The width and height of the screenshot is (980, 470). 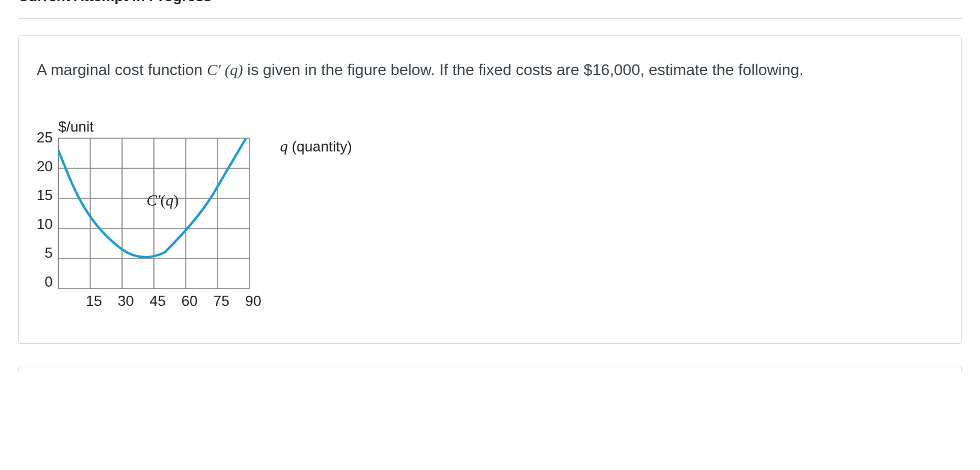 What do you see at coordinates (190, 301) in the screenshot?
I see `x-tick: 60` at bounding box center [190, 301].